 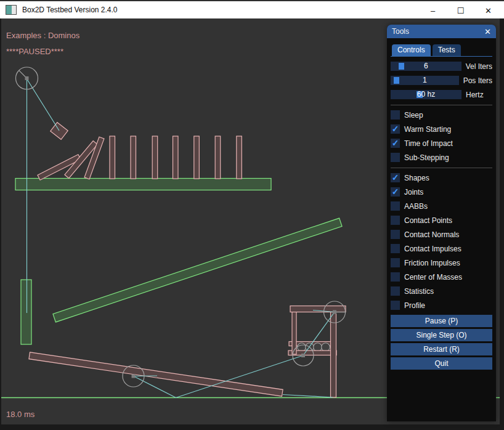 I want to click on checkbox-label: Center of Masses, so click(x=433, y=277).